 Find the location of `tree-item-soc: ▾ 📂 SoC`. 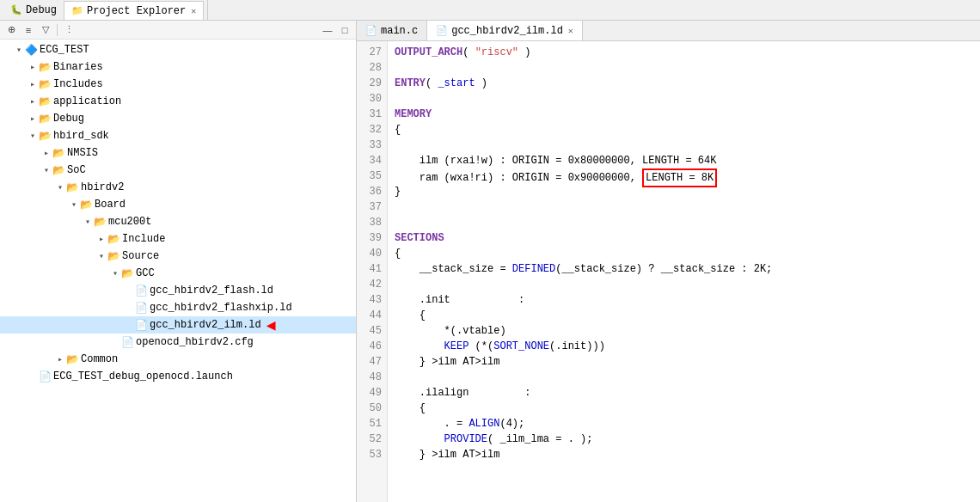

tree-item-soc: ▾ 📂 SoC is located at coordinates (178, 170).